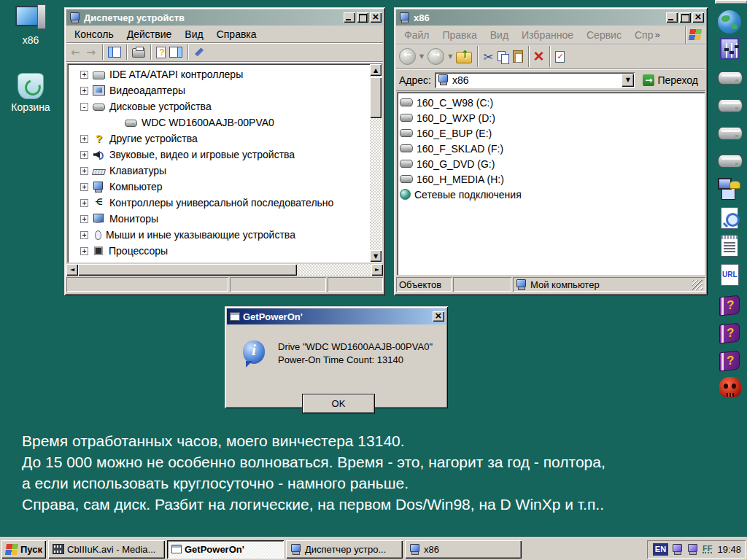 The image size is (747, 560). What do you see at coordinates (92, 52) in the screenshot?
I see `forward-icon: →` at bounding box center [92, 52].